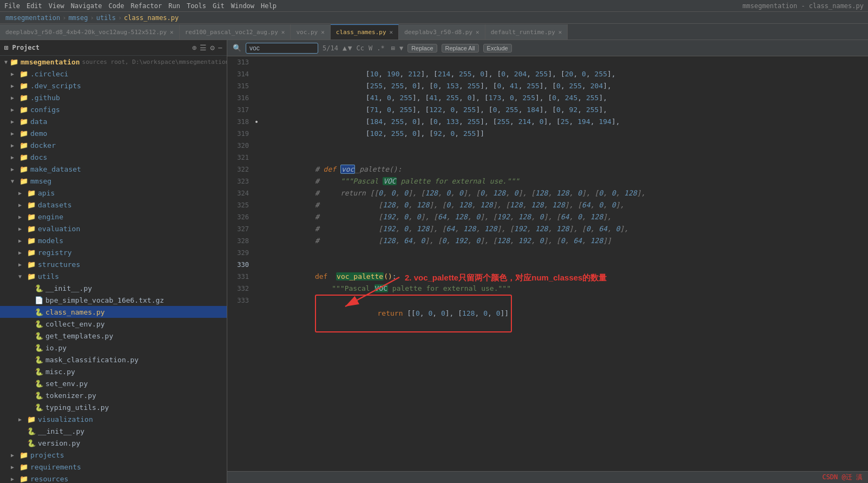 This screenshot has height=483, width=868. I want to click on tab-deeplabv3: deeplabv3_r50-d8_4xb4-20k_voc12aug-512x5…, so click(90, 32).